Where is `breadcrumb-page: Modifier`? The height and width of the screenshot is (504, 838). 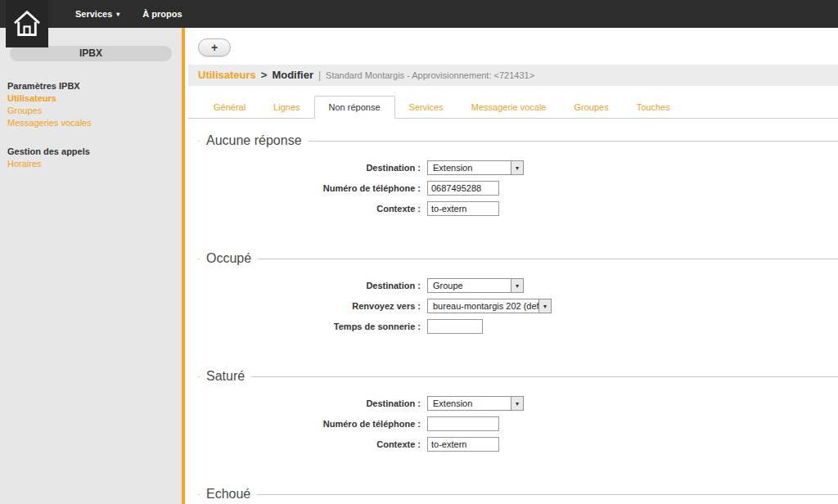
breadcrumb-page: Modifier is located at coordinates (293, 75).